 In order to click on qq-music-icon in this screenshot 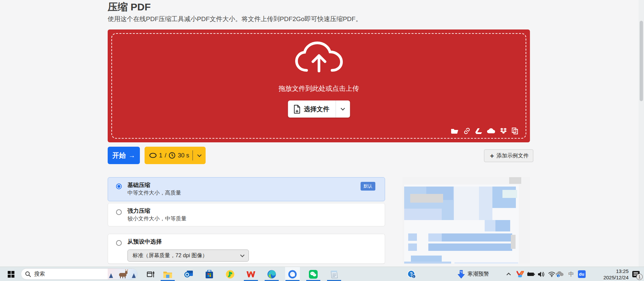, I will do `click(230, 274)`.